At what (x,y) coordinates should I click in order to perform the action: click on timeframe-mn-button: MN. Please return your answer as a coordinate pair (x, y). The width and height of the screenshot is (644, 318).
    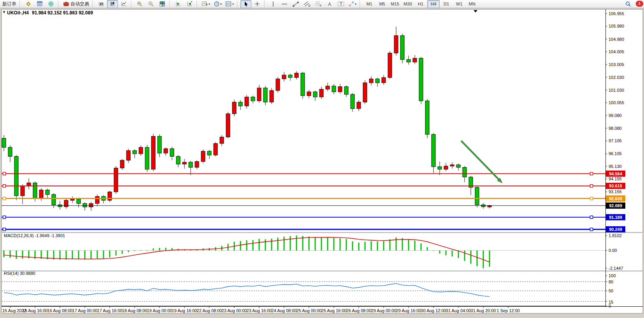
    Looking at the image, I should click on (472, 4).